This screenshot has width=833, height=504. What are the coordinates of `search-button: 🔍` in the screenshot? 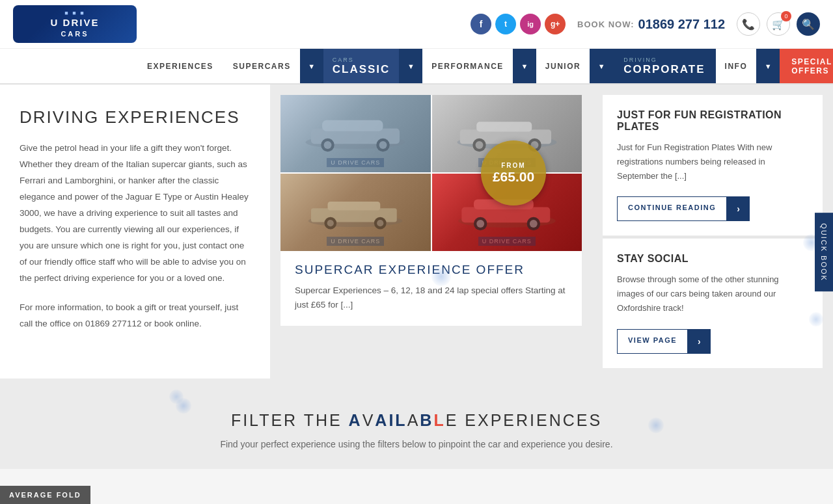 It's located at (808, 24).